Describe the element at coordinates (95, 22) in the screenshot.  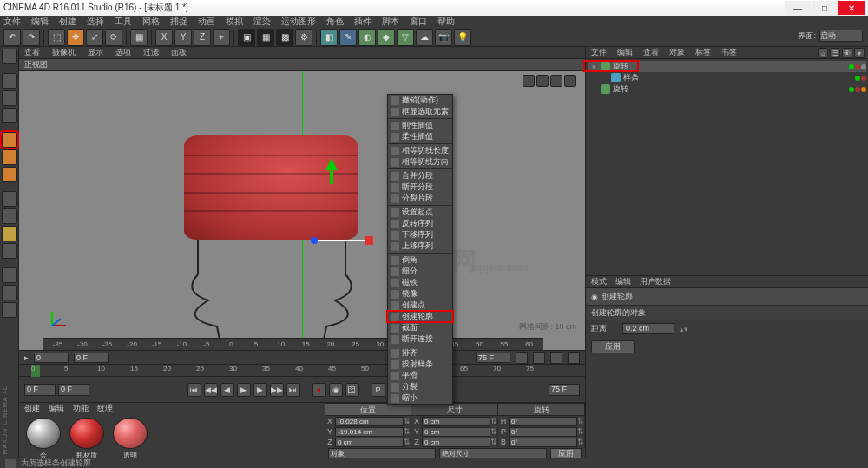
I see `menu-item: 选择` at that location.